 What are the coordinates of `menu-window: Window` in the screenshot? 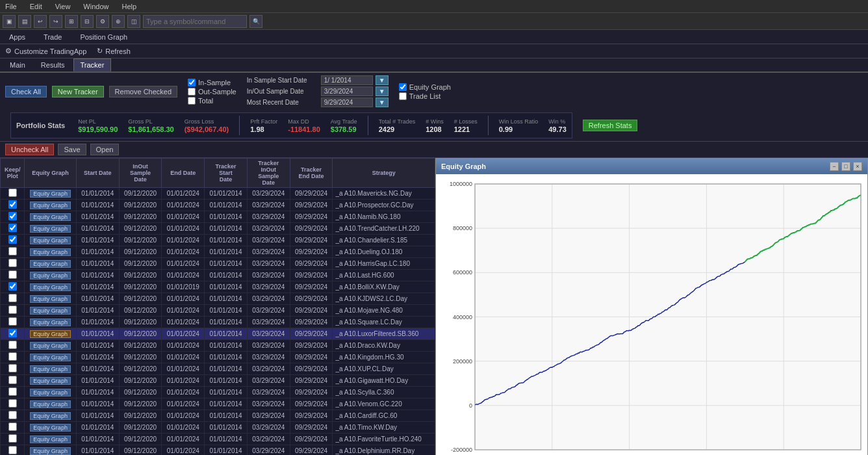 It's located at (96, 6).